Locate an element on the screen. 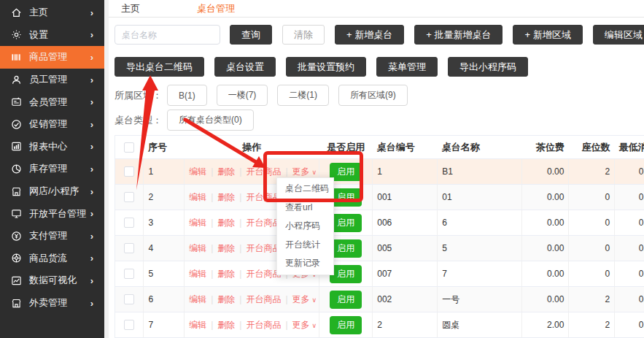 This screenshot has width=644, height=338. min-spend-cell: 0.00 is located at coordinates (629, 197).